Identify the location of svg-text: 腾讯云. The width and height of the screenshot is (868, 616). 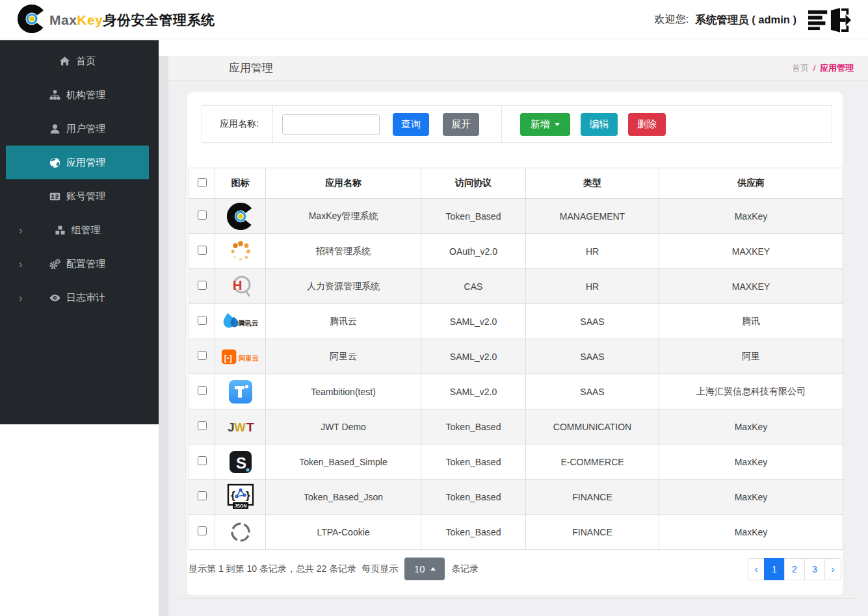
(248, 322).